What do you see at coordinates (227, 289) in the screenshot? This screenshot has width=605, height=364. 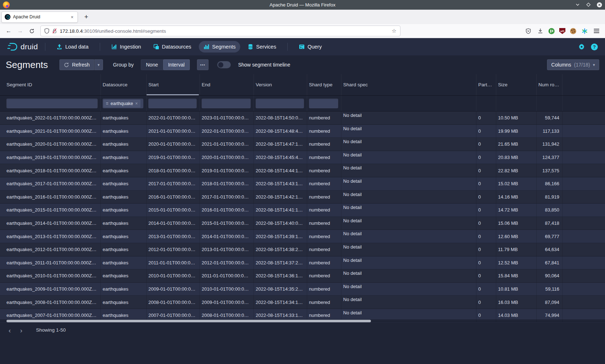 I see `cell-end: 2010-01-01T00:00:00.0...` at bounding box center [227, 289].